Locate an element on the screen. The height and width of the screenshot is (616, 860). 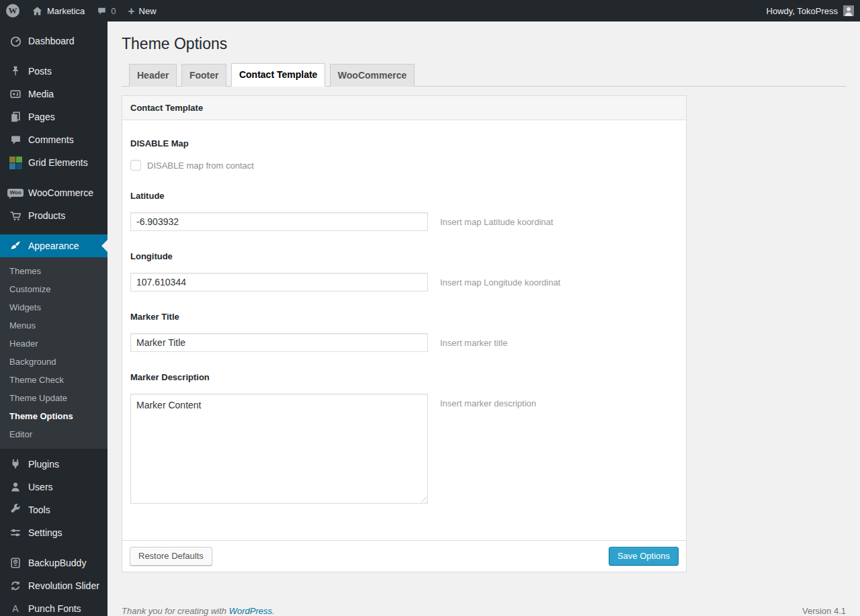
sliders-icon is located at coordinates (15, 533).